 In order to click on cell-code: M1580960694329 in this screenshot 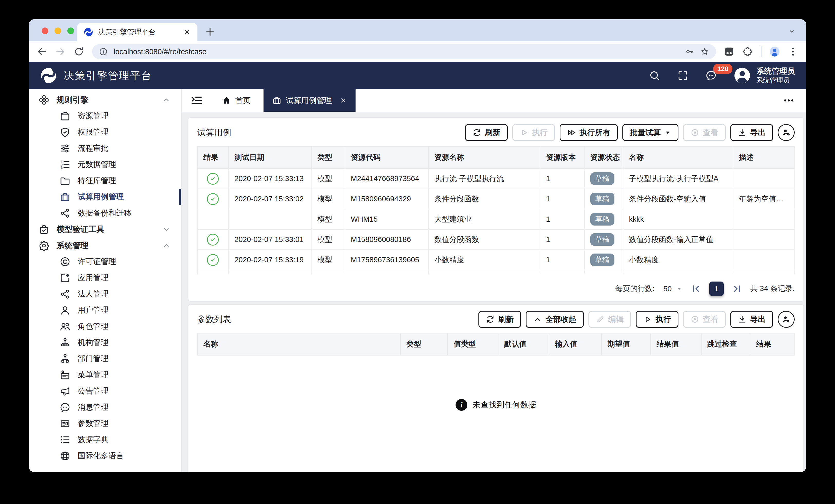, I will do `click(387, 199)`.